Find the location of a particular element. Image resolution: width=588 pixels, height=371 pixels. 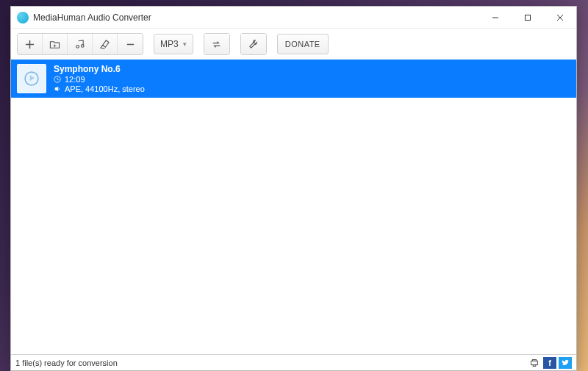

status-icons: f is located at coordinates (550, 363).